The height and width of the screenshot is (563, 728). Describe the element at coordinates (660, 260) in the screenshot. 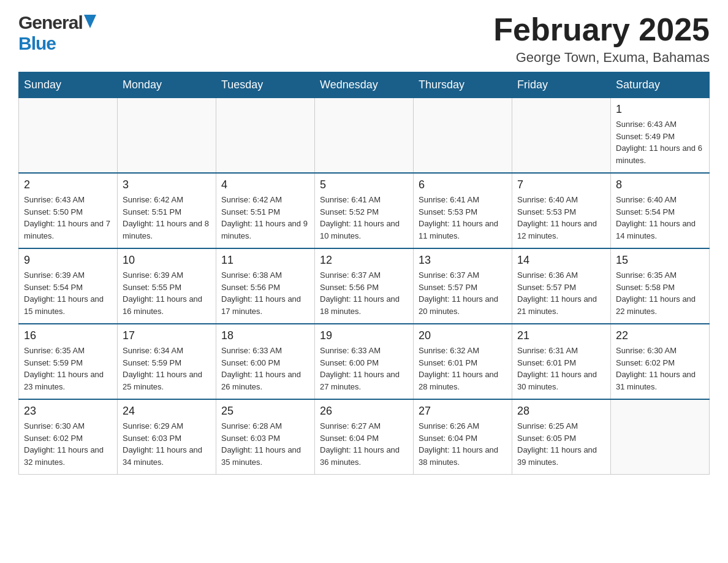

I see `day-number: 15` at that location.